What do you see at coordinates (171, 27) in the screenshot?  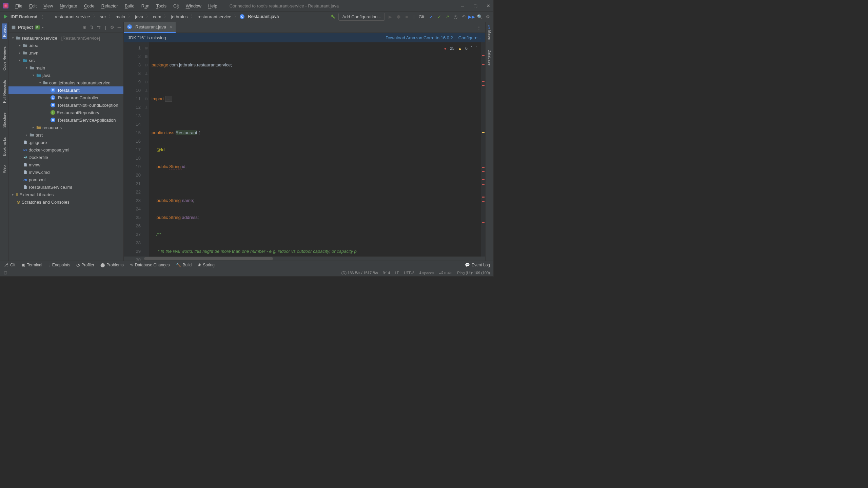 I see `tab-close-icon: ×` at bounding box center [171, 27].